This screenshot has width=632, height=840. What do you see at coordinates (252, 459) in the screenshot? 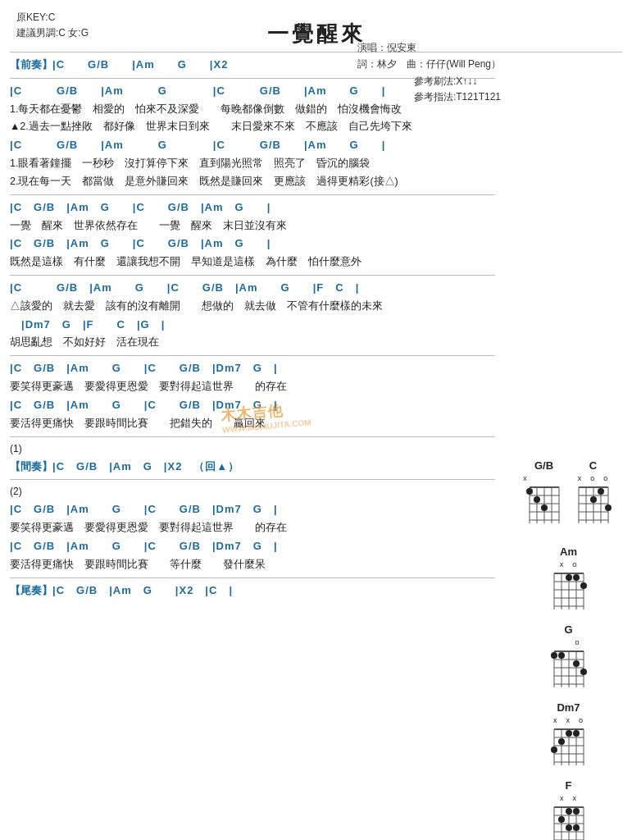
I see `interlude-section: (1) 【間奏】|C G/B |Am G |X2 （回▲）` at bounding box center [252, 459].